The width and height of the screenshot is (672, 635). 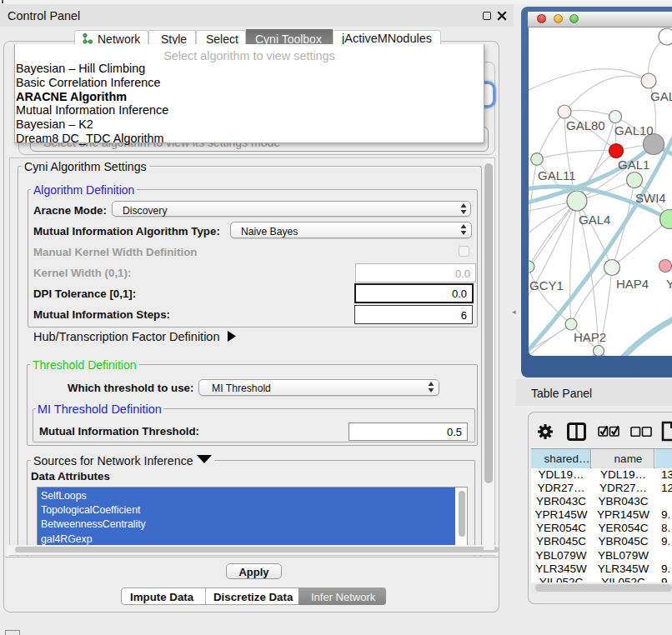 What do you see at coordinates (661, 97) in the screenshot?
I see `svg-text: GAL7` at bounding box center [661, 97].